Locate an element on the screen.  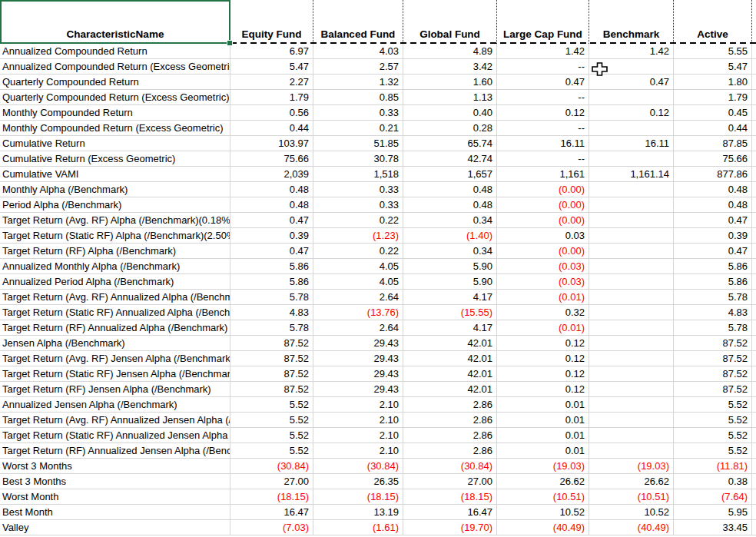
value-cell: 0.32 is located at coordinates (543, 313).